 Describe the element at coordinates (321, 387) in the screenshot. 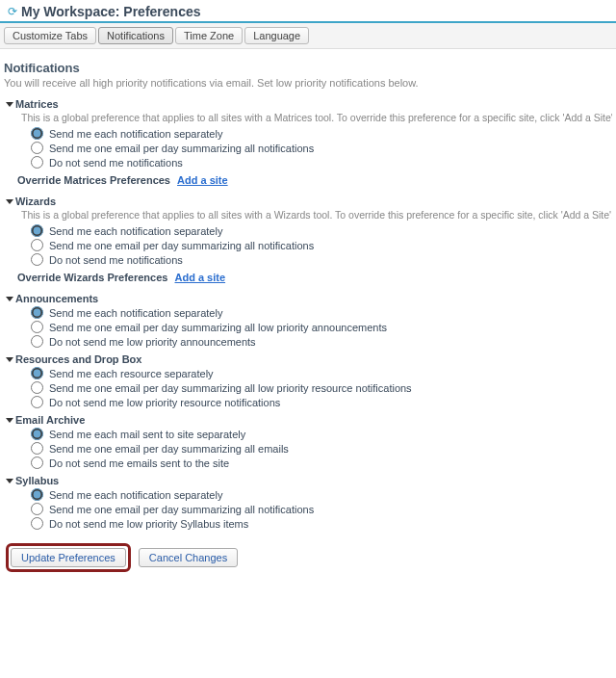

I see `options-resources: Send me each resource separately Send me…` at that location.